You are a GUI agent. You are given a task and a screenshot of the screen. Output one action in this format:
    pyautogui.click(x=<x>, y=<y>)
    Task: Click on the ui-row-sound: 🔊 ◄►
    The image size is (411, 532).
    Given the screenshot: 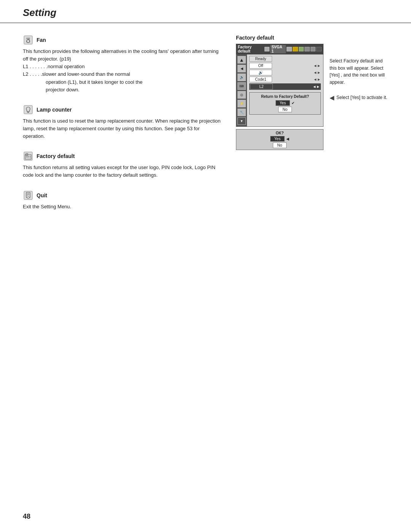 What is the action you would take?
    pyautogui.click(x=285, y=72)
    